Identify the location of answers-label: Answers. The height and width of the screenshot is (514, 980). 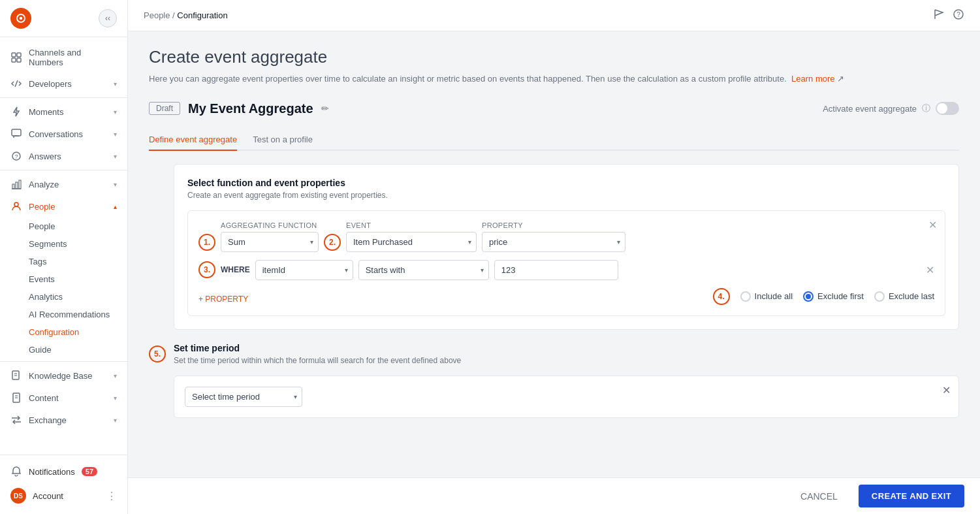
(68, 157).